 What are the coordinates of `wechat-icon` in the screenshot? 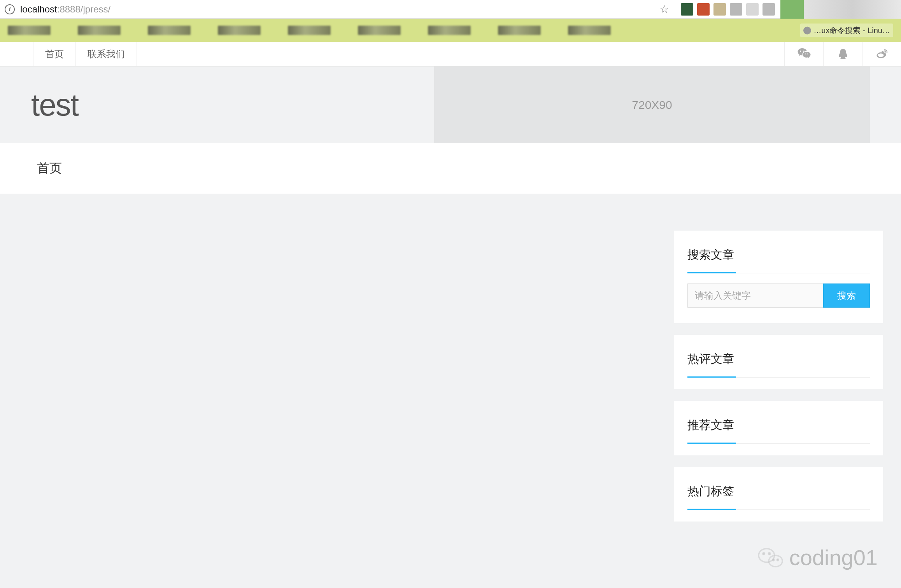 It's located at (804, 54).